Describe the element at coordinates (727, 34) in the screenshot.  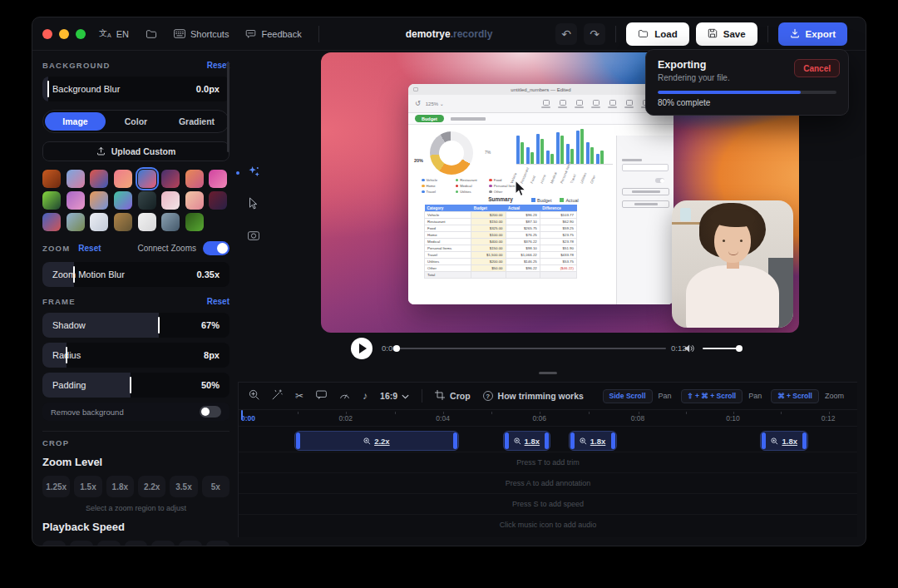
I see `save-button: Save` at that location.